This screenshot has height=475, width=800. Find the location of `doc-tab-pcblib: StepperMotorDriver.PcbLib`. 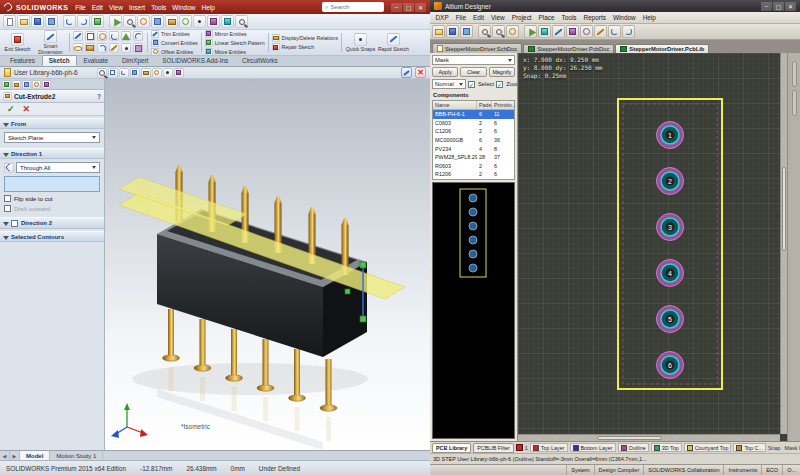

doc-tab-pcblib: StepperMotorDriver.PcbLib is located at coordinates (662, 48).